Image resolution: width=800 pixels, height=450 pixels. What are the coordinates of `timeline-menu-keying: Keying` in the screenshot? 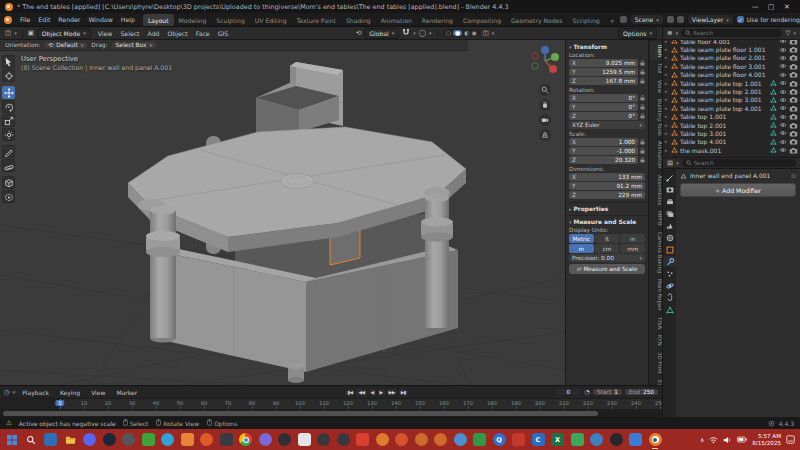 It's located at (70, 392).